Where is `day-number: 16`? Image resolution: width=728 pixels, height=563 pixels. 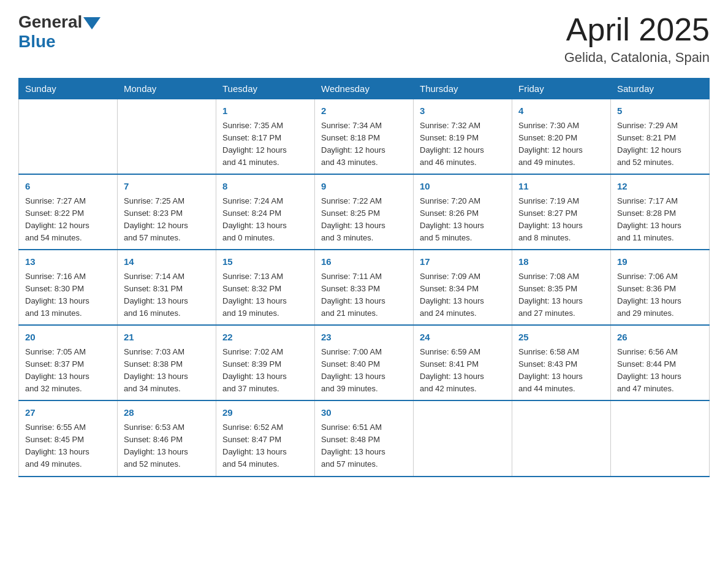
day-number: 16 is located at coordinates (364, 262).